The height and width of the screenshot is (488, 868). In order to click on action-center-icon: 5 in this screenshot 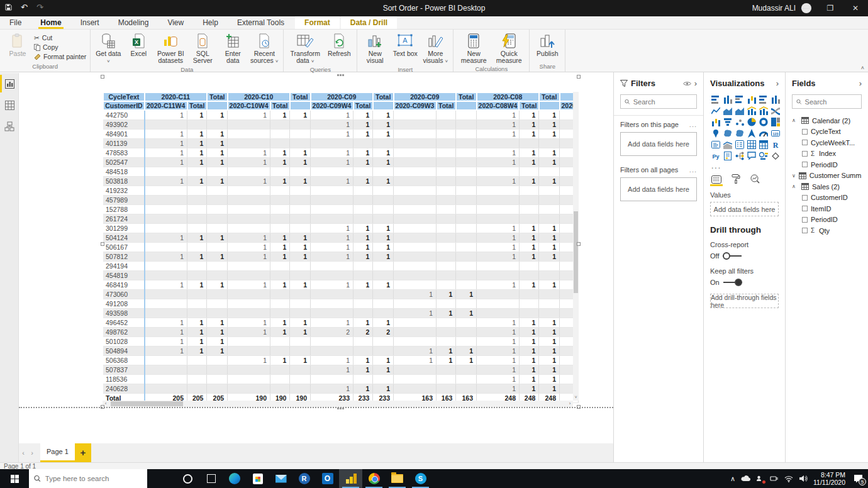, I will do `click(858, 479)`.